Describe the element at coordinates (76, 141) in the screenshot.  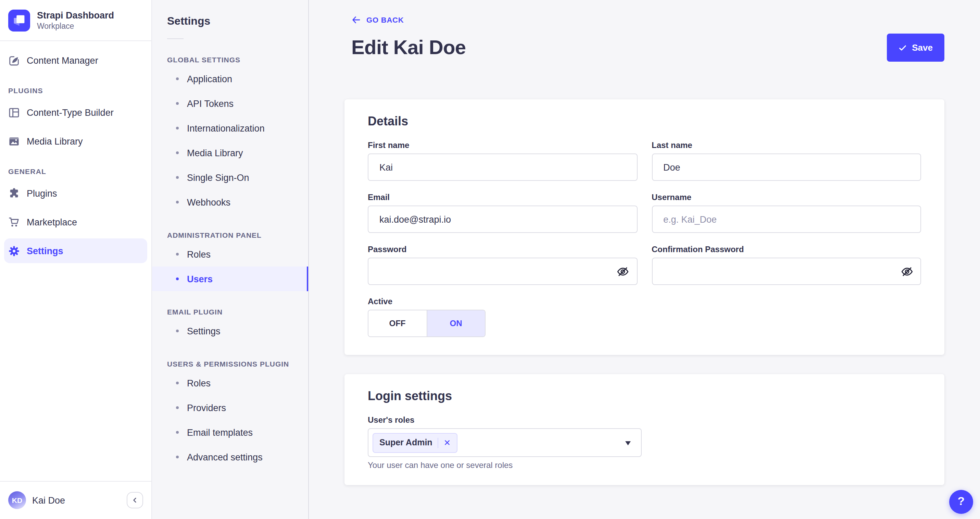
I see `sidebar-item-media-library: Media Library` at that location.